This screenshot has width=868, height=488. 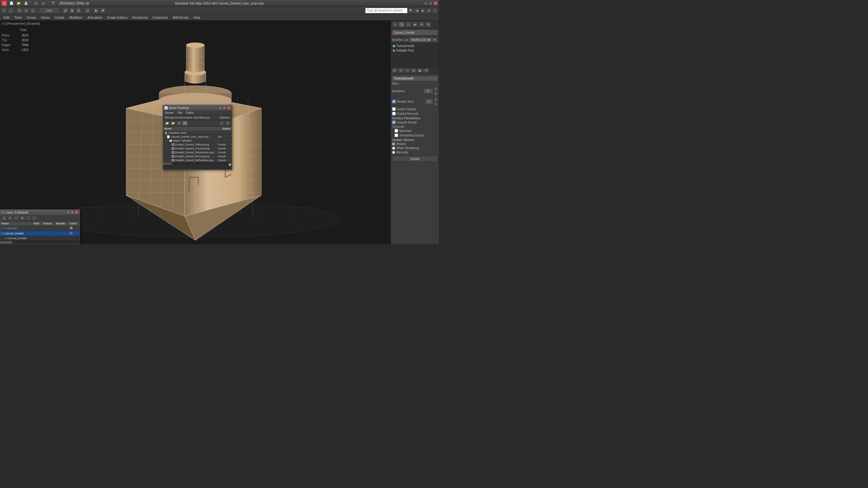 I want to click on lw-btn-up: ↑, so click(x=28, y=218).